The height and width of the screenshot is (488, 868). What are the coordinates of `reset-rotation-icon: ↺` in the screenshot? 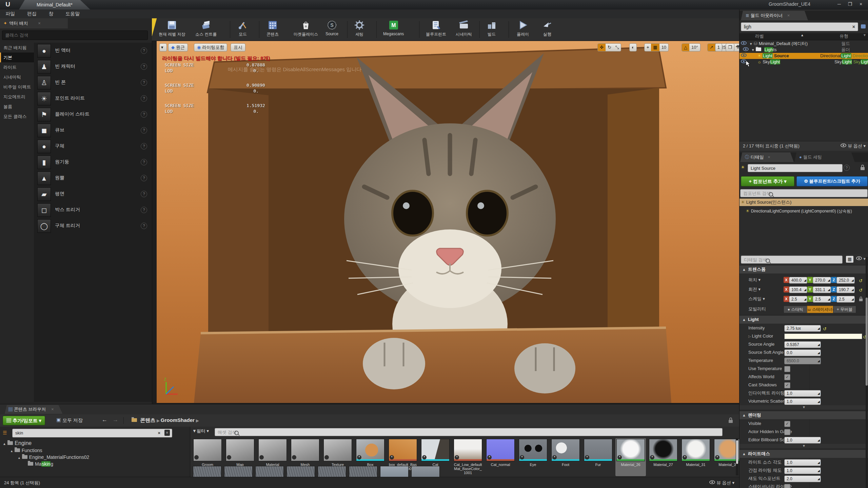 It's located at (861, 290).